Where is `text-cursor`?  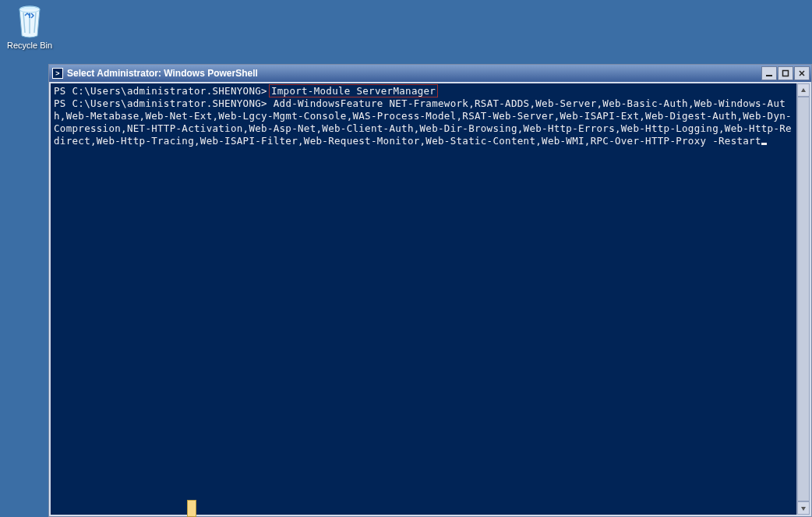 text-cursor is located at coordinates (764, 143).